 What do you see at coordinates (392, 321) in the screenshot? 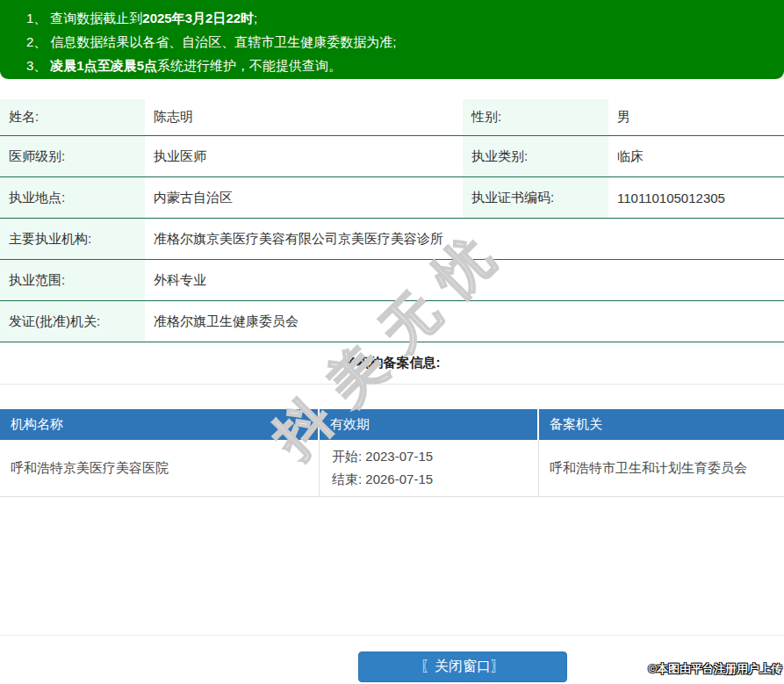
I see `table-row: 发证(批准)机关: 准格尔旗卫生健康委员会` at bounding box center [392, 321].